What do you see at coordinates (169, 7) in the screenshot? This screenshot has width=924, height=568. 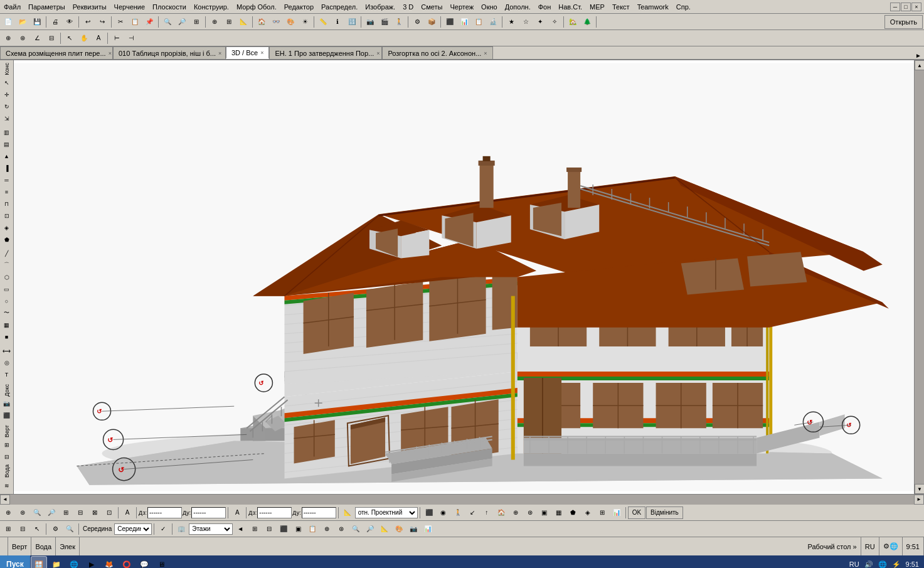 I see `menu-planes: Плоскости` at bounding box center [169, 7].